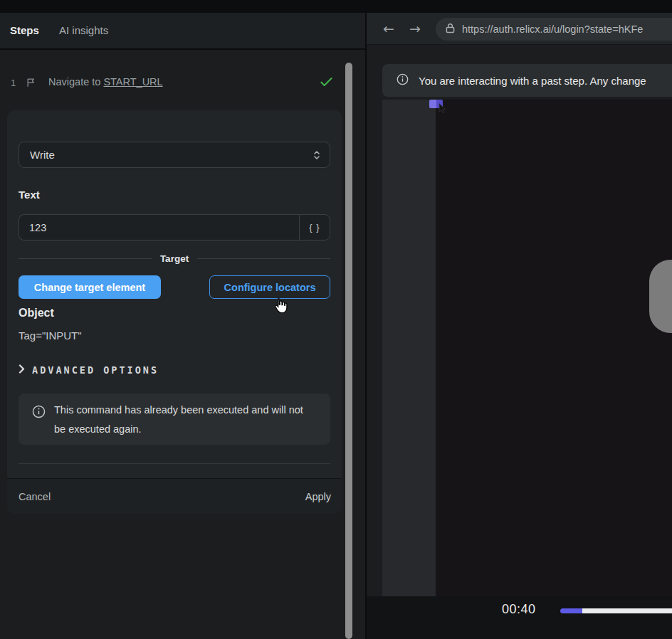  Describe the element at coordinates (159, 228) in the screenshot. I see `text-input` at that location.